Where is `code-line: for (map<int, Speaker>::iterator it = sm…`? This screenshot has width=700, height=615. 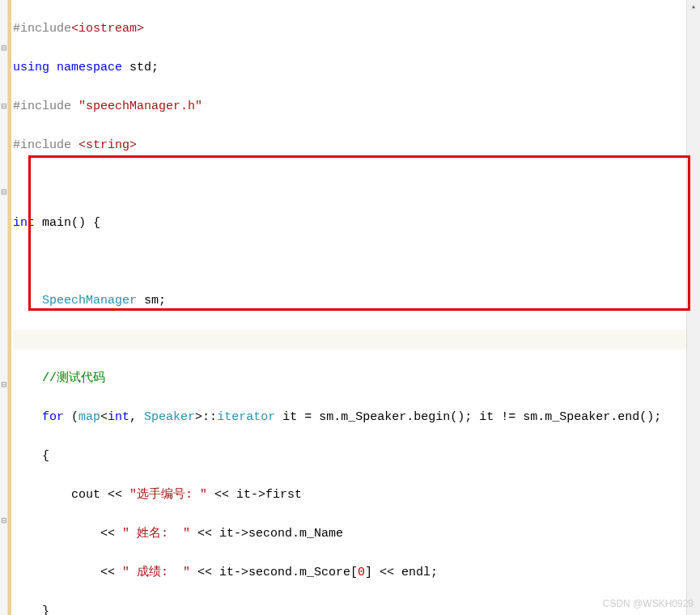 code-line: for (map<int, Speaker>::iterator it = sm… is located at coordinates (356, 418).